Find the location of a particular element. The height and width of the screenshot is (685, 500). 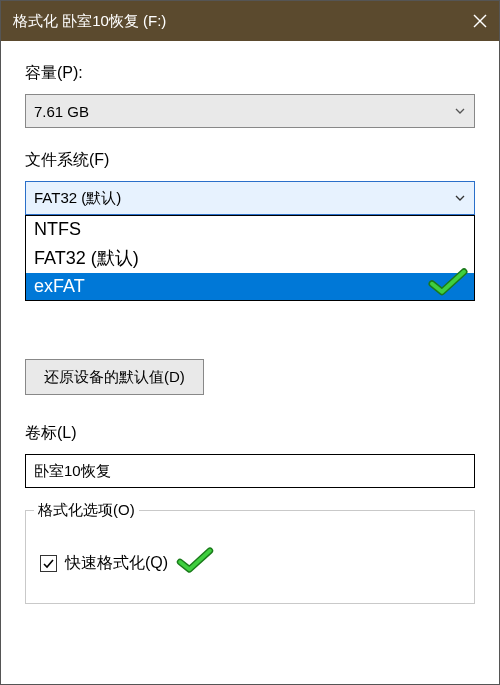

titlebar: 格式化 卧室10恢复 (F:) is located at coordinates (250, 21).